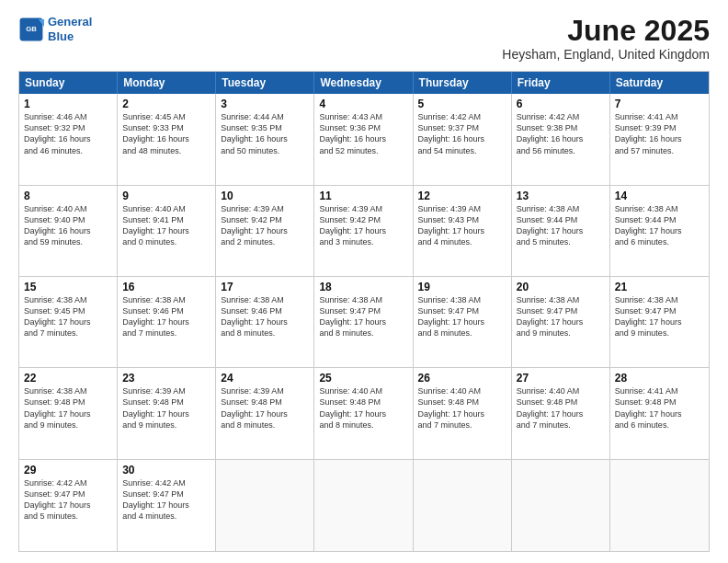 This screenshot has width=728, height=563. I want to click on weekday-header: Thursday, so click(463, 83).